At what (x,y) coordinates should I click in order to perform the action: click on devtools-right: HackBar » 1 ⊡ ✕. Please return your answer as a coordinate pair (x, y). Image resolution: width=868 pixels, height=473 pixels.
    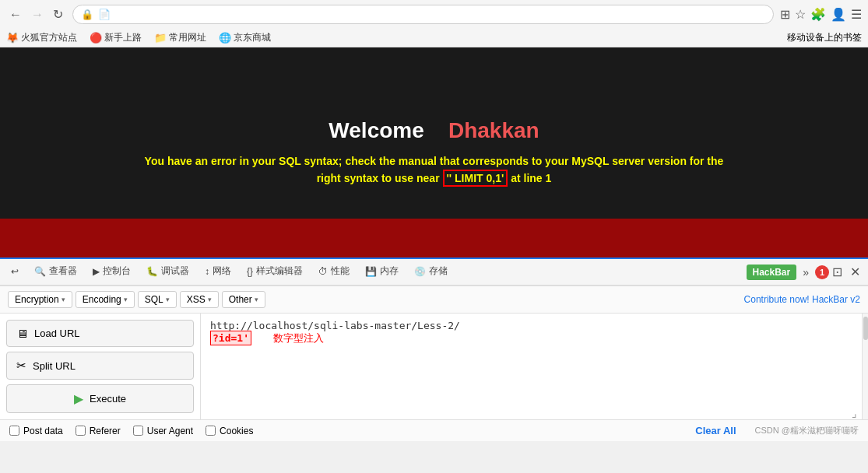
    Looking at the image, I should click on (807, 272).